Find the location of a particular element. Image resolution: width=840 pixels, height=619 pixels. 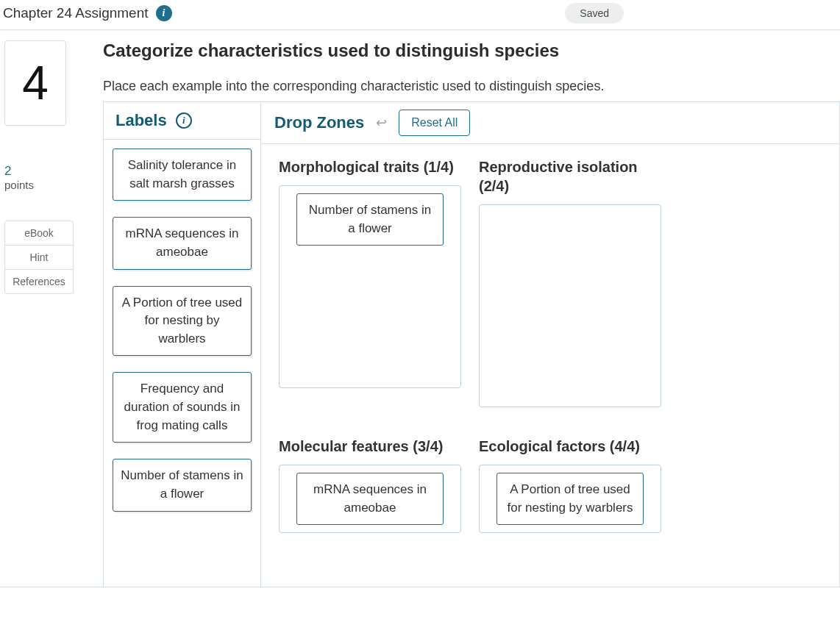

drop-zone-box: Number of stamens in a flower is located at coordinates (370, 287).